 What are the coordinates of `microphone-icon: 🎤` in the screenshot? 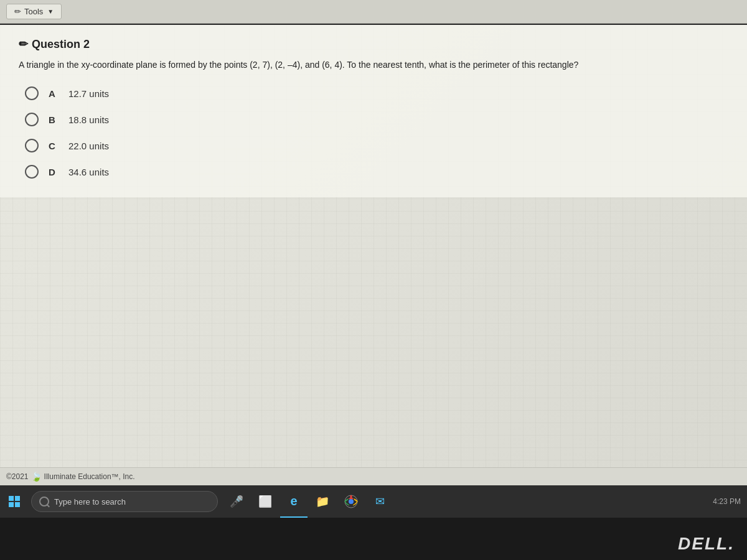 It's located at (237, 502).